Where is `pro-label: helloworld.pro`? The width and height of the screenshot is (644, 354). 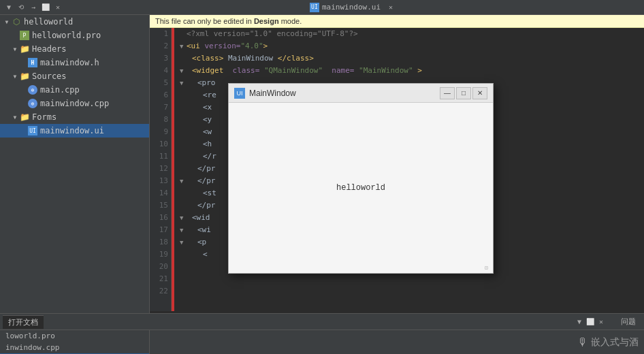
pro-label: helloworld.pro is located at coordinates (67, 35).